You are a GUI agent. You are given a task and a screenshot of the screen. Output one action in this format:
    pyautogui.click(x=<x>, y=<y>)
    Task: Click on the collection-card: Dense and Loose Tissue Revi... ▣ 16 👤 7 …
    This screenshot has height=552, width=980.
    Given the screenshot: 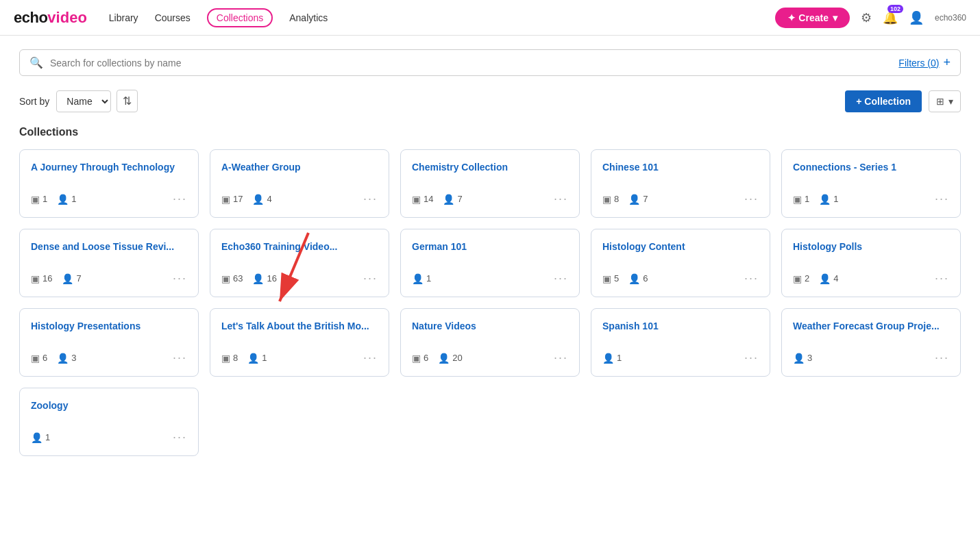 What is the action you would take?
    pyautogui.click(x=109, y=263)
    